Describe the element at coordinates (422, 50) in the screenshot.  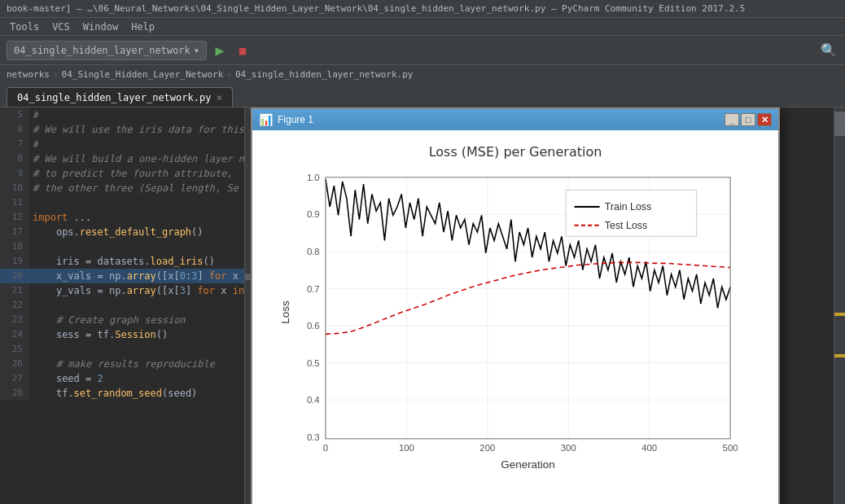
I see `toolbar: 04_single_hidden_layer_network ▾ ▶ ■ 🔍` at that location.